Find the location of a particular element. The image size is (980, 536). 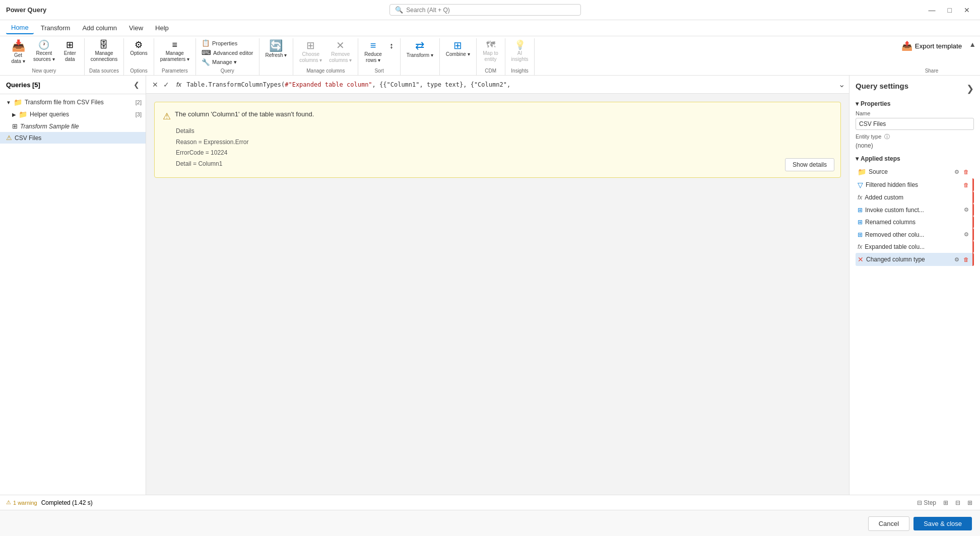

status-step-button: ⊟ Step is located at coordinates (927, 503).